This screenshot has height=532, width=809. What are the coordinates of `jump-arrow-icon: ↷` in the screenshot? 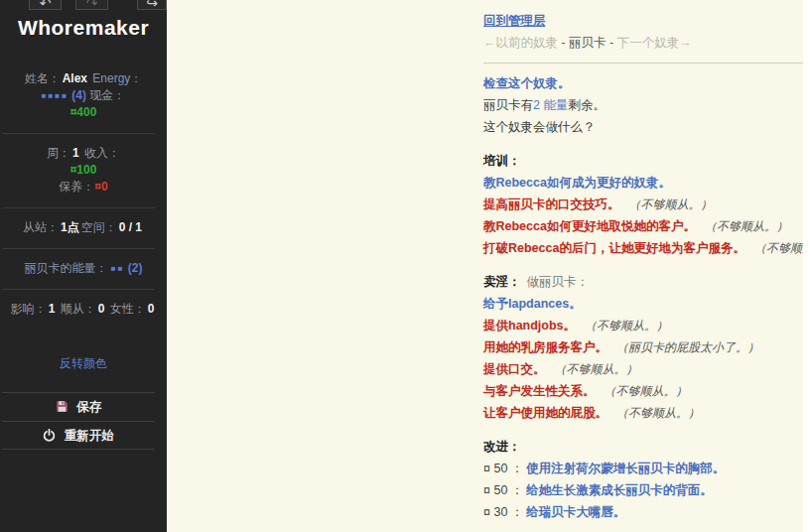 It's located at (92, 6).